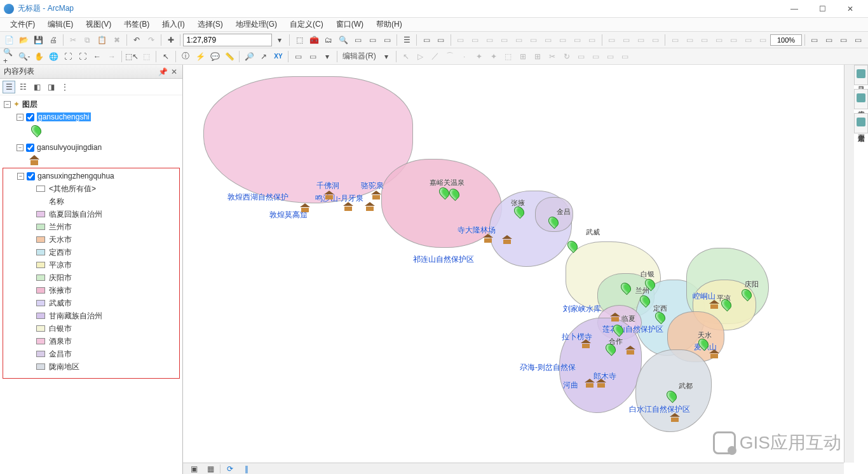  What do you see at coordinates (51, 87) in the screenshot?
I see `list-by-selection-icon: ◨` at bounding box center [51, 87].